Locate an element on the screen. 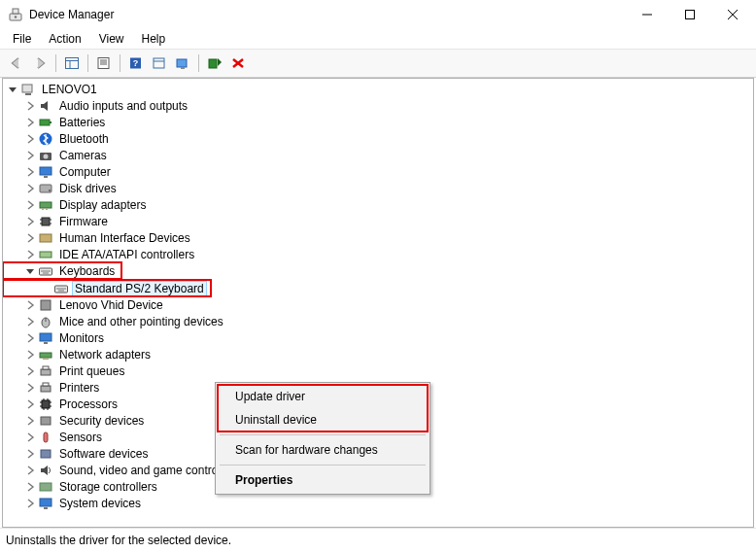  ide-icon is located at coordinates (46, 255).